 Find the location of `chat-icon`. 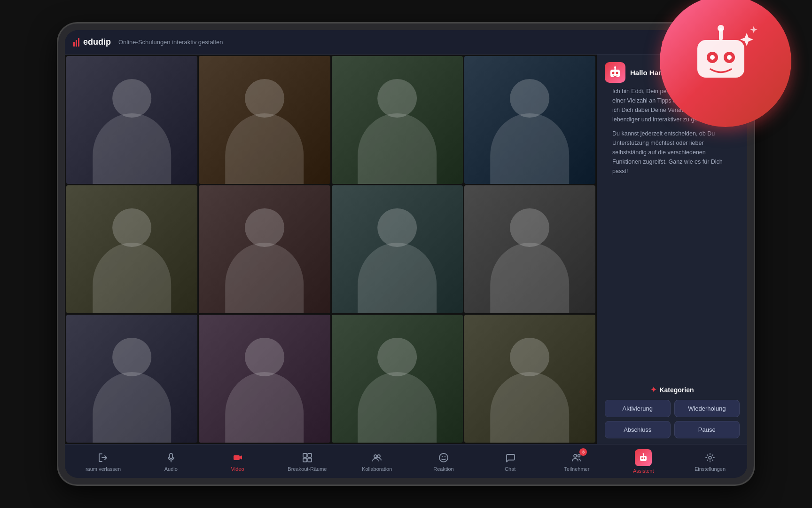

chat-icon is located at coordinates (510, 458).